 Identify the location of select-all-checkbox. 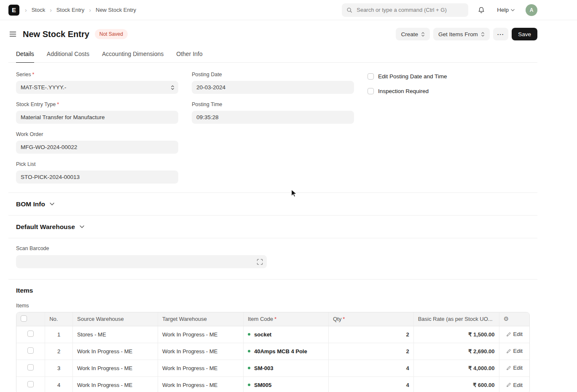
(24, 318).